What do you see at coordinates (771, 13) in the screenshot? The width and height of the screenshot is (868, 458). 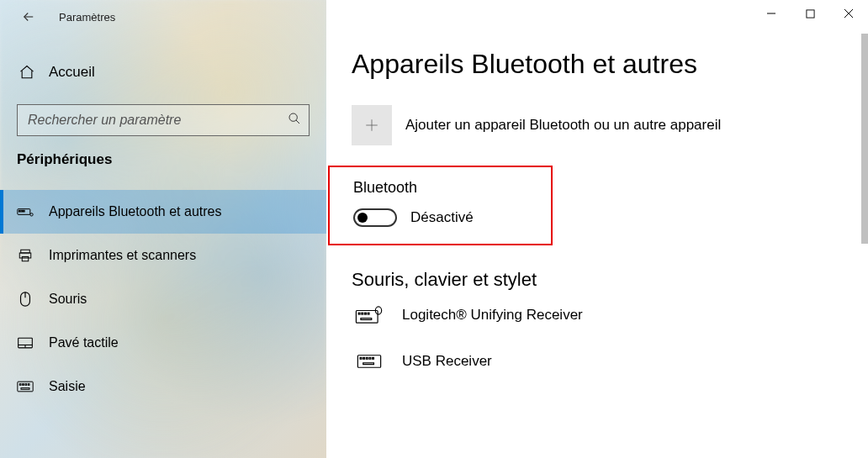 I see `minimize-icon` at bounding box center [771, 13].